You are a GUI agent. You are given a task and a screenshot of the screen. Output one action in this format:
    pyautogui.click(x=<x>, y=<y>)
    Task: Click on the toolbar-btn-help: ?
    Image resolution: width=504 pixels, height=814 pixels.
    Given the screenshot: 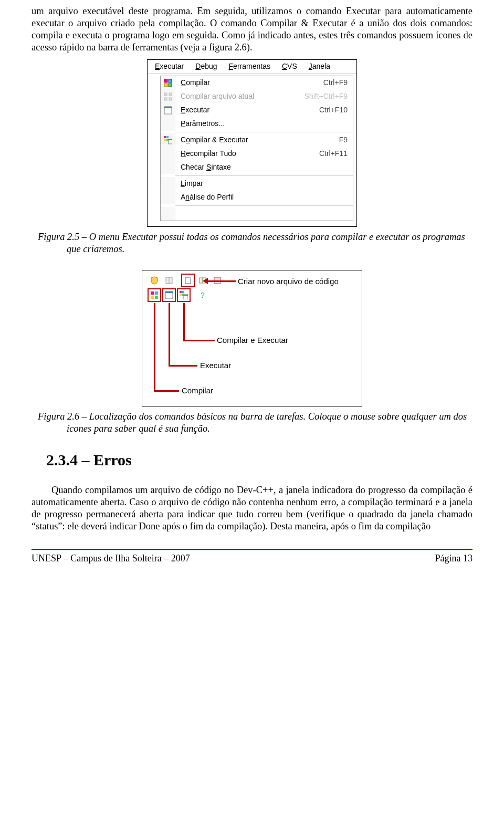 What is the action you would take?
    pyautogui.click(x=203, y=295)
    